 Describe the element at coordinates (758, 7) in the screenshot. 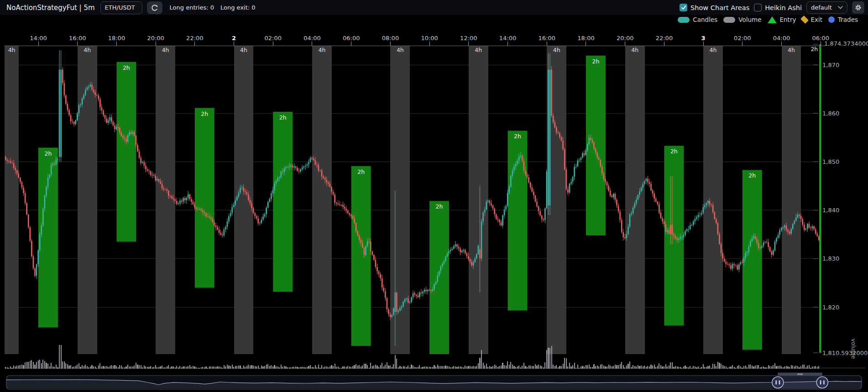

I see `checkbox-unchecked-icon` at that location.